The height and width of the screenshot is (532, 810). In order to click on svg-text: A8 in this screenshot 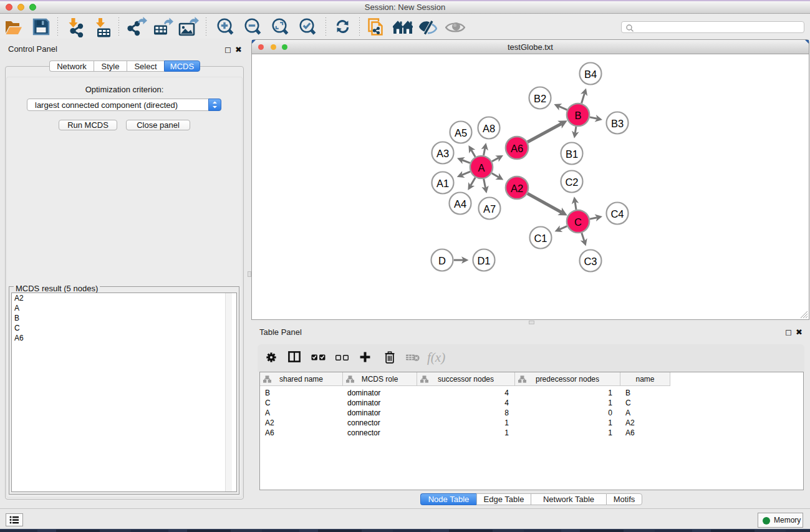, I will do `click(489, 128)`.